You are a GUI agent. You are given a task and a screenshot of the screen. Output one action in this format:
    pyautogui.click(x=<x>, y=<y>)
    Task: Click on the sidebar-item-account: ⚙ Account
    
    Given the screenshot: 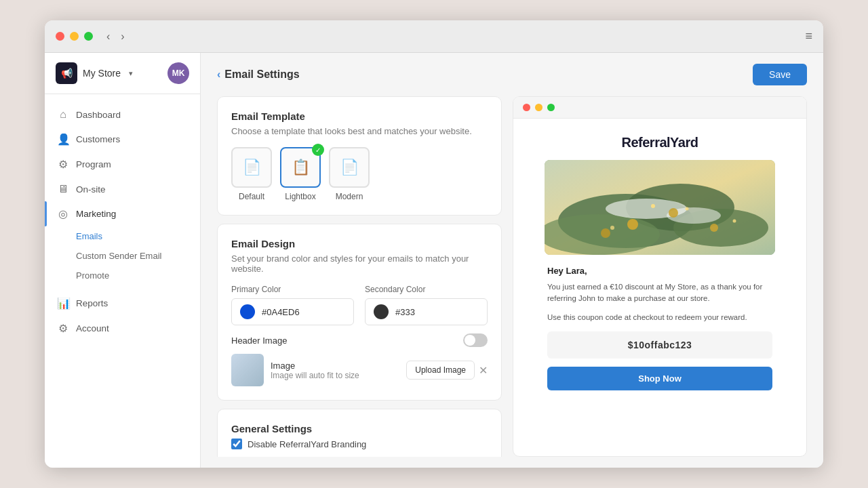 What is the action you would take?
    pyautogui.click(x=122, y=328)
    